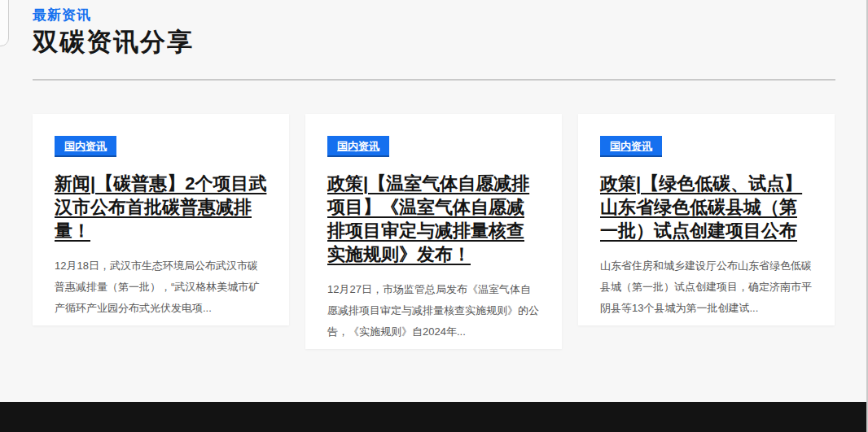 This screenshot has height=432, width=868. Describe the element at coordinates (434, 15) in the screenshot. I see `section-eyebrow: 最新资讯` at that location.